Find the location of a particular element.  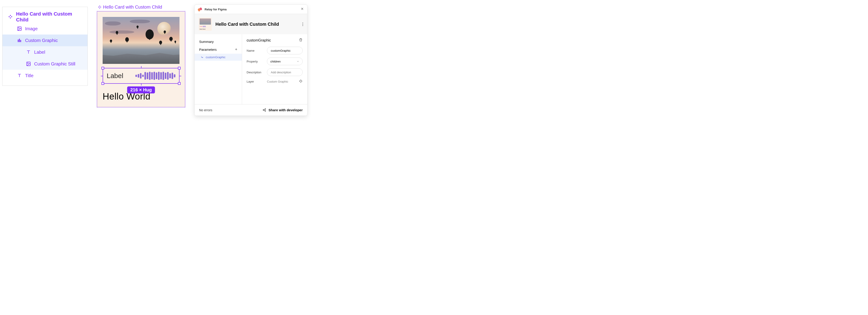

canvas-card: Label 216 × Hug Hello World is located at coordinates (141, 59).